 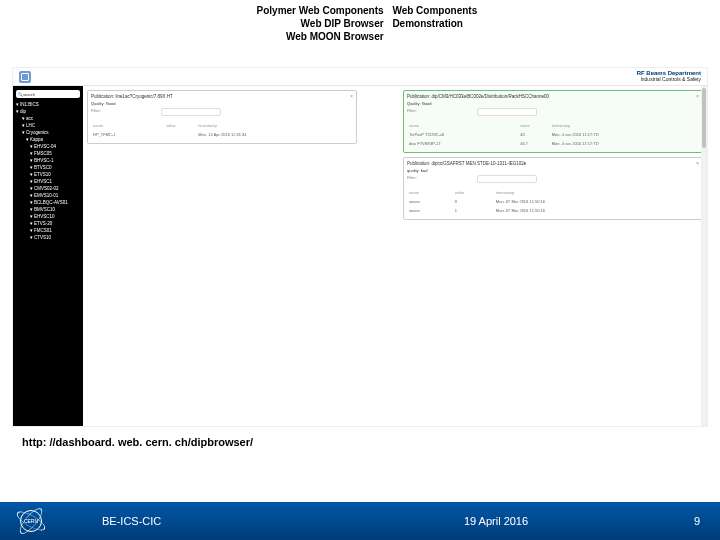 What do you see at coordinates (441, 24) in the screenshot?
I see `title-line2-right: Demonstration` at bounding box center [441, 24].